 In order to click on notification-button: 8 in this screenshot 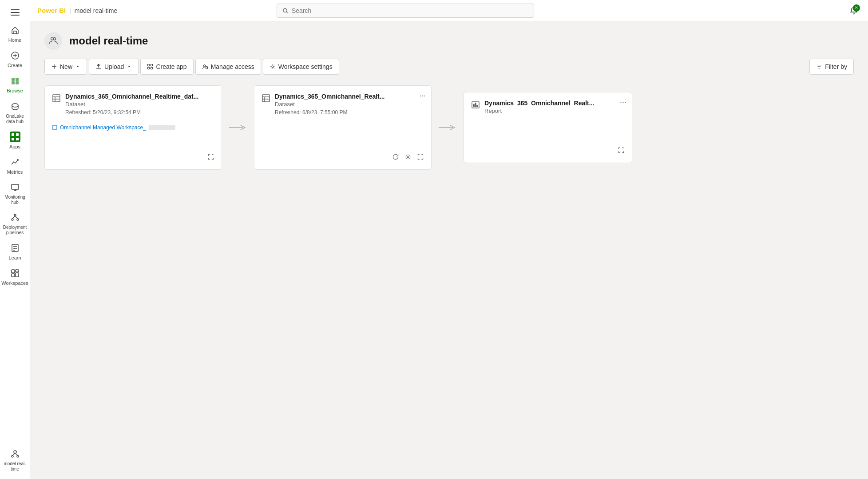, I will do `click(854, 11)`.